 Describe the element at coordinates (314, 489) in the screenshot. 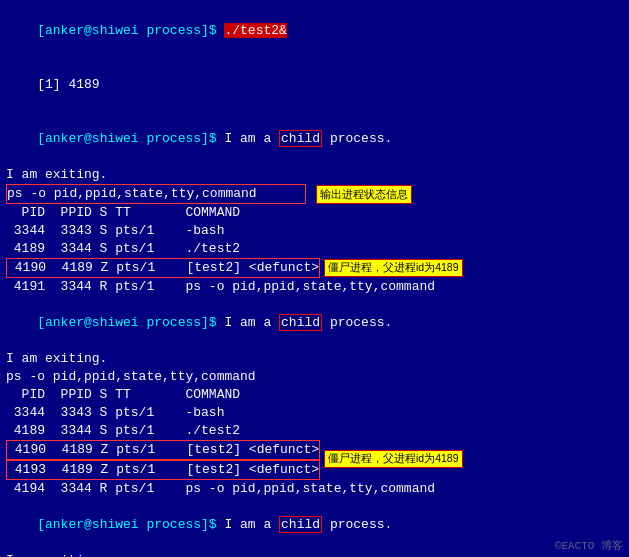

I see `row-4194: 4194 3344 R pts/1 ps -o pid,ppid,state,t…` at that location.